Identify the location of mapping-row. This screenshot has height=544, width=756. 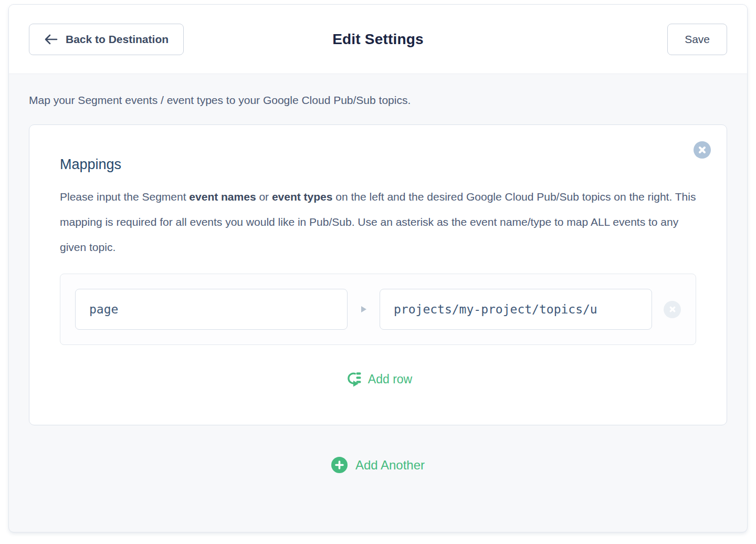
(378, 309).